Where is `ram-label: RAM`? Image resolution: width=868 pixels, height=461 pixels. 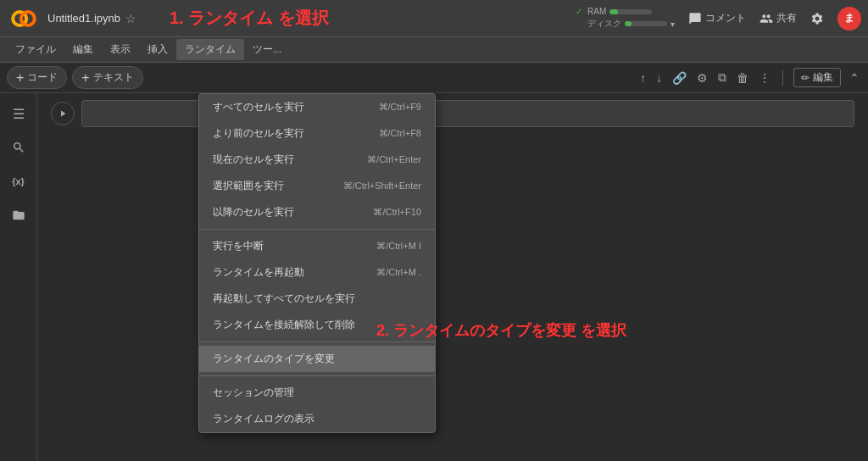 ram-label: RAM is located at coordinates (597, 12).